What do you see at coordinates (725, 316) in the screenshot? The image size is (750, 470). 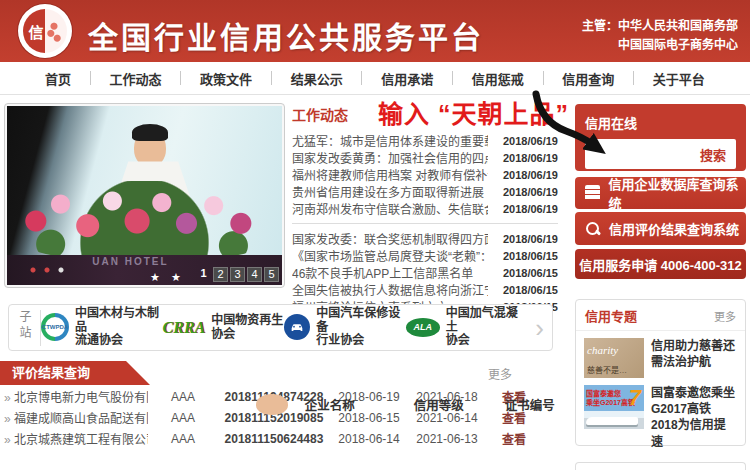 I see `topics-more-link: 更多` at bounding box center [725, 316].